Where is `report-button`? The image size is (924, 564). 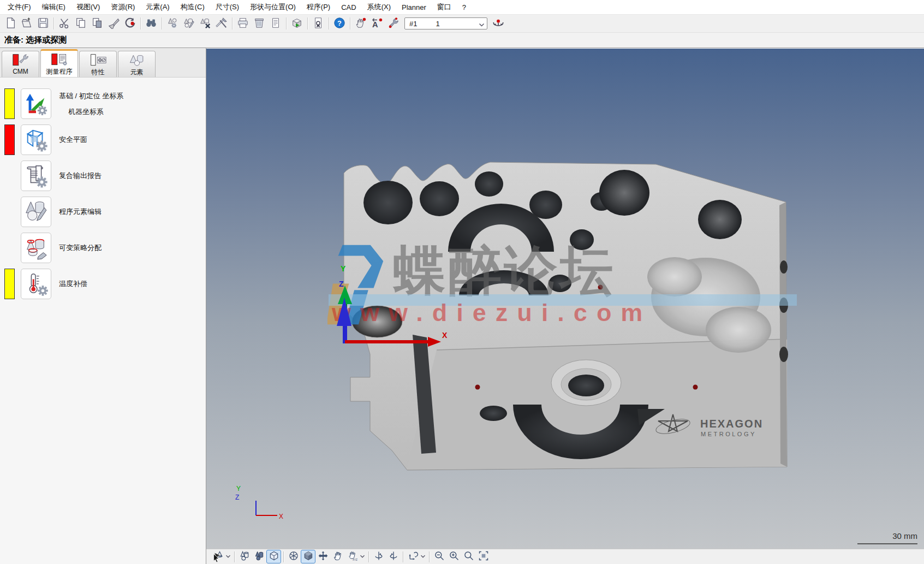
report-button is located at coordinates (276, 23).